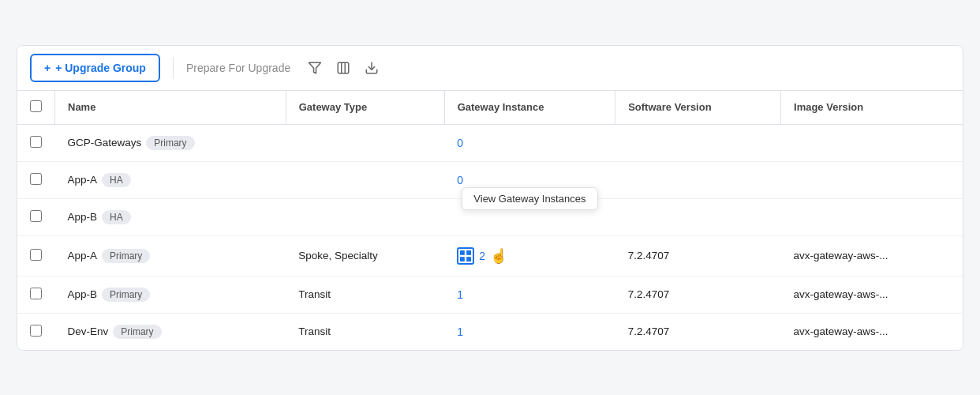  I want to click on row-name-cell: App-A Primary, so click(170, 256).